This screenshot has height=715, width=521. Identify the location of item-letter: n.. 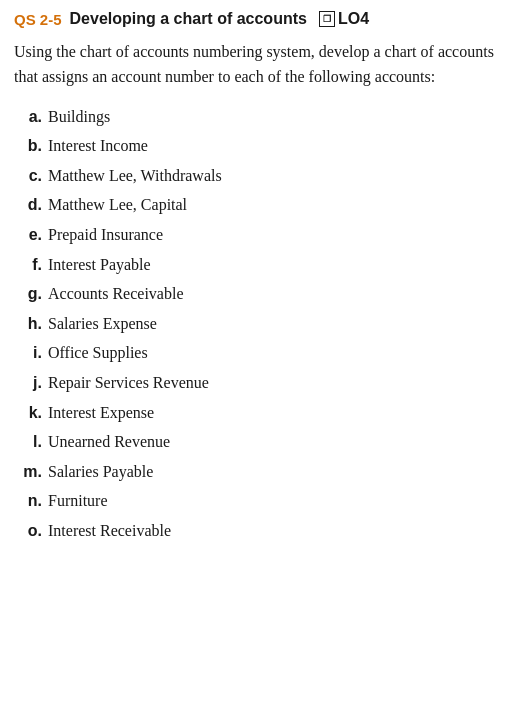
(28, 501).